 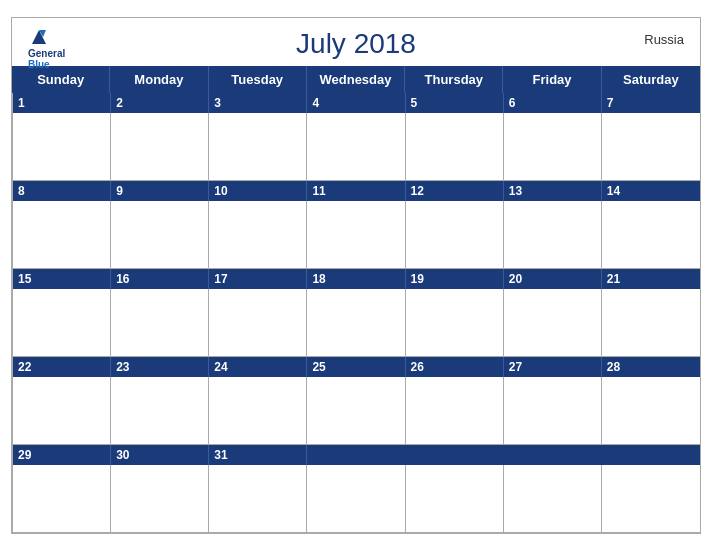 What do you see at coordinates (356, 367) in the screenshot?
I see `date-25: 25` at bounding box center [356, 367].